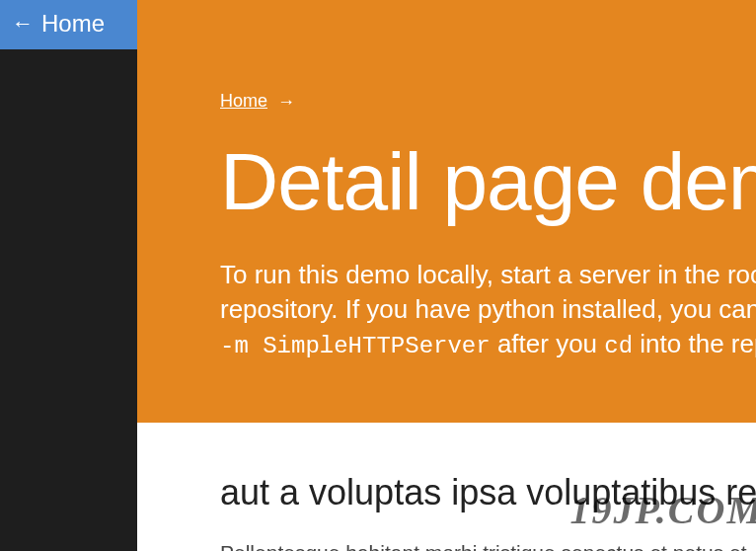 The height and width of the screenshot is (551, 756). Describe the element at coordinates (488, 275) in the screenshot. I see `intro-text-1: To run this demo locally, start a server…` at that location.